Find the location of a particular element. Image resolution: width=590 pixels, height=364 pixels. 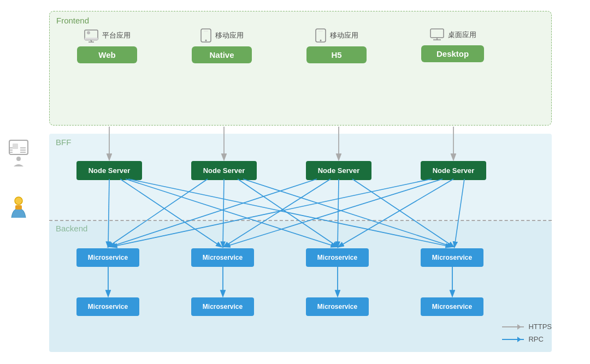

desktop-tech-label: Desktop is located at coordinates (452, 53).